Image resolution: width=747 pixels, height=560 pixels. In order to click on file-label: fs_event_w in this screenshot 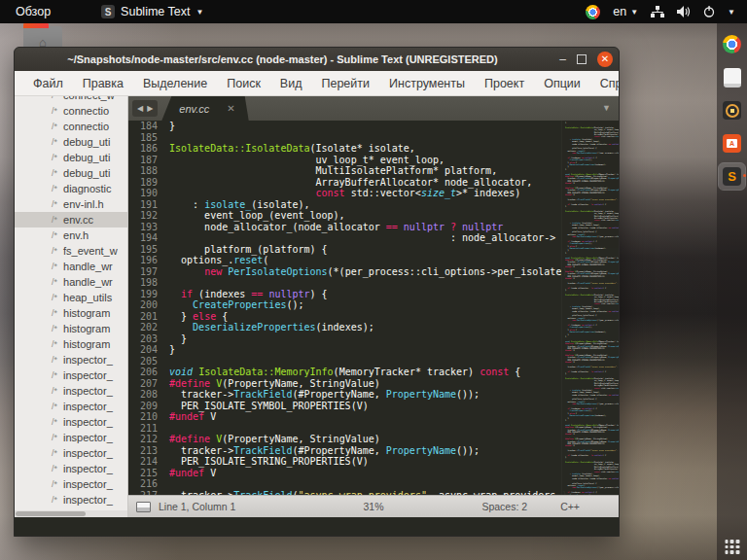, I will do `click(90, 251)`.